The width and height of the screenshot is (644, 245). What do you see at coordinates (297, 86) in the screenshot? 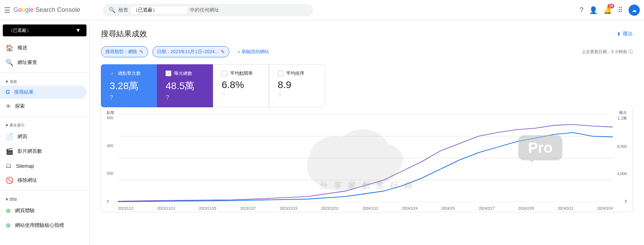
I see `metric-card-position: 平均排序 8.9 ?` at bounding box center [297, 86].